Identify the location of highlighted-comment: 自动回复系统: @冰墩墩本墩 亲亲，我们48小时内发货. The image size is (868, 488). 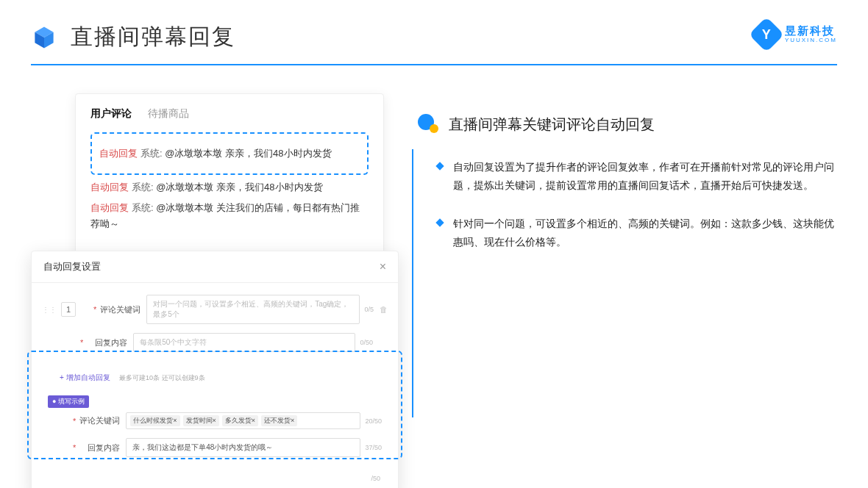
(230, 154).